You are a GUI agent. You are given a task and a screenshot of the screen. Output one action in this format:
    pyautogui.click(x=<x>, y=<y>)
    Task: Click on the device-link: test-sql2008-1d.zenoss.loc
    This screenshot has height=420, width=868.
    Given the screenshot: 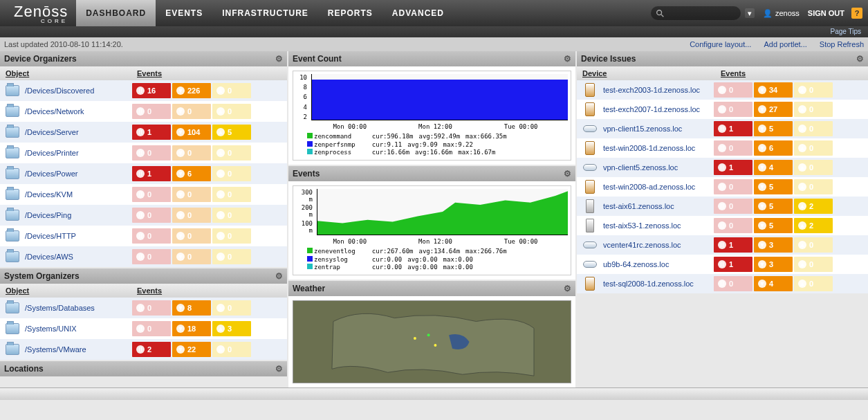 What is the action you would take?
    pyautogui.click(x=658, y=284)
    